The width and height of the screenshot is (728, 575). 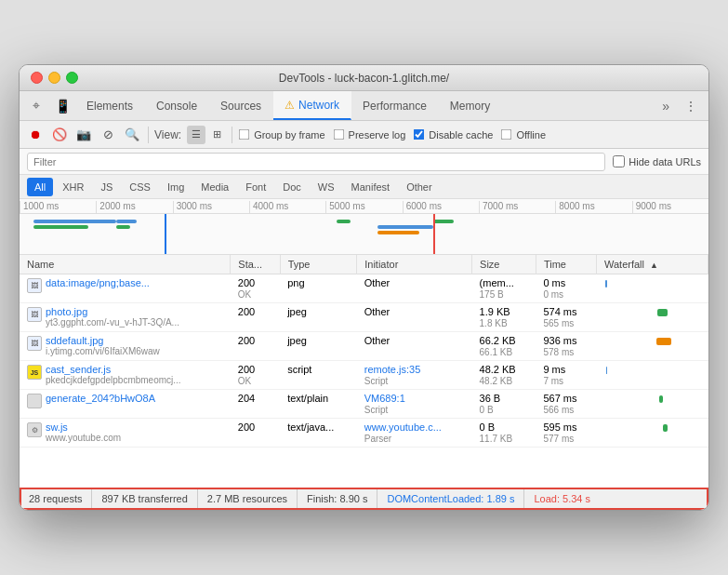 I want to click on search-button: 🔍, so click(x=132, y=135).